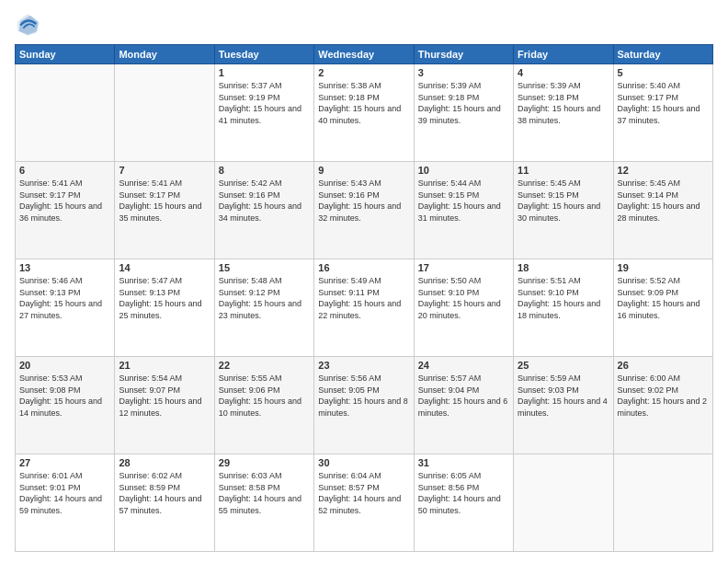 This screenshot has width=728, height=563. What do you see at coordinates (563, 268) in the screenshot?
I see `day-number: 18` at bounding box center [563, 268].